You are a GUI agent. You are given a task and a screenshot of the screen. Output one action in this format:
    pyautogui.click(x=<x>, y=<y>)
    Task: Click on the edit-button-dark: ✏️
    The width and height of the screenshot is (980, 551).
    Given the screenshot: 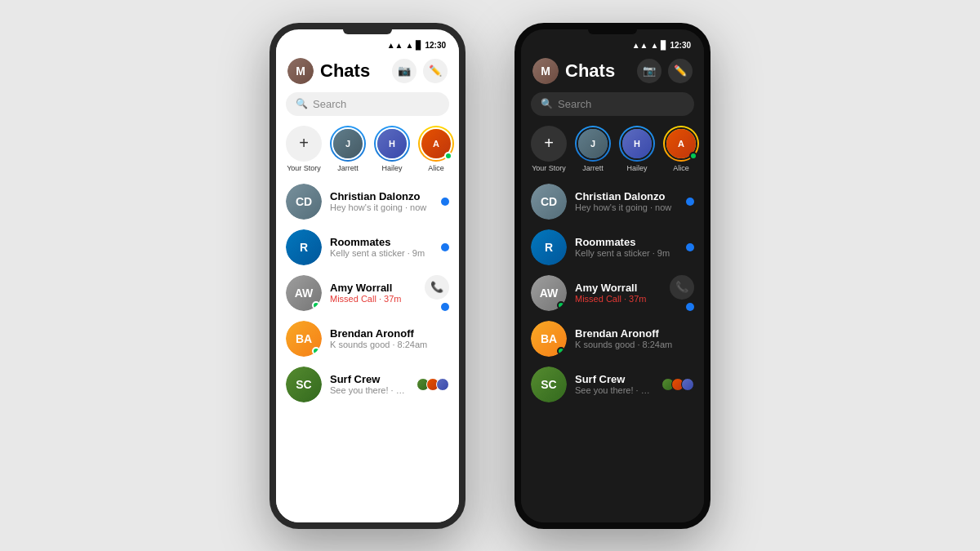 What is the action you would take?
    pyautogui.click(x=680, y=71)
    